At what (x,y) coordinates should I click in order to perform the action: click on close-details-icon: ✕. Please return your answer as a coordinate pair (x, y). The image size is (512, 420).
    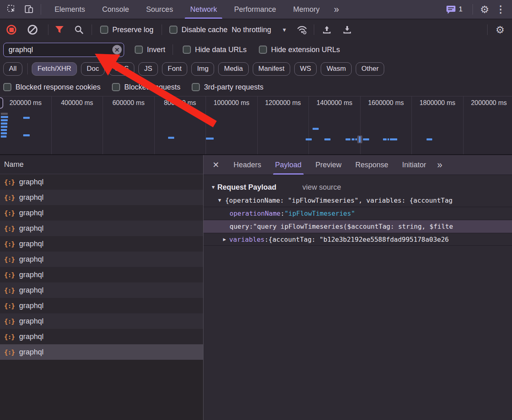
    Looking at the image, I should click on (215, 165).